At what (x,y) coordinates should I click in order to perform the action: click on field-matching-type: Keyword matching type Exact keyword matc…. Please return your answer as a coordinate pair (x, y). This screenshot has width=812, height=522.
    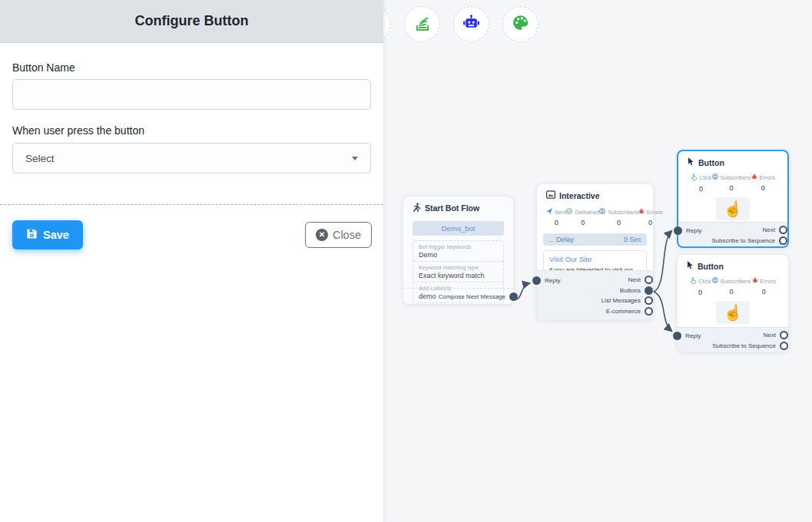
    Looking at the image, I should click on (458, 272).